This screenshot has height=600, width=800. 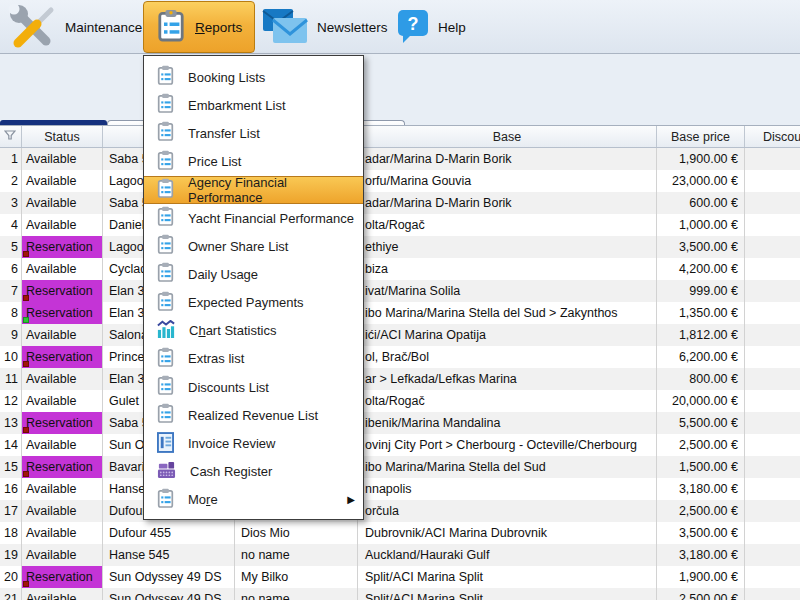 What do you see at coordinates (508, 533) in the screenshot?
I see `base-cell: Dubrovnik/ACI Marina Dubrovnik` at bounding box center [508, 533].